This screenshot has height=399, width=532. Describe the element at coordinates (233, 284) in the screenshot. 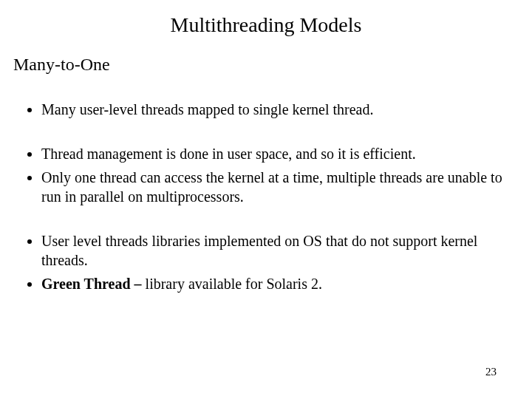

I see `bullet-text: library available for Solaris 2.` at that location.